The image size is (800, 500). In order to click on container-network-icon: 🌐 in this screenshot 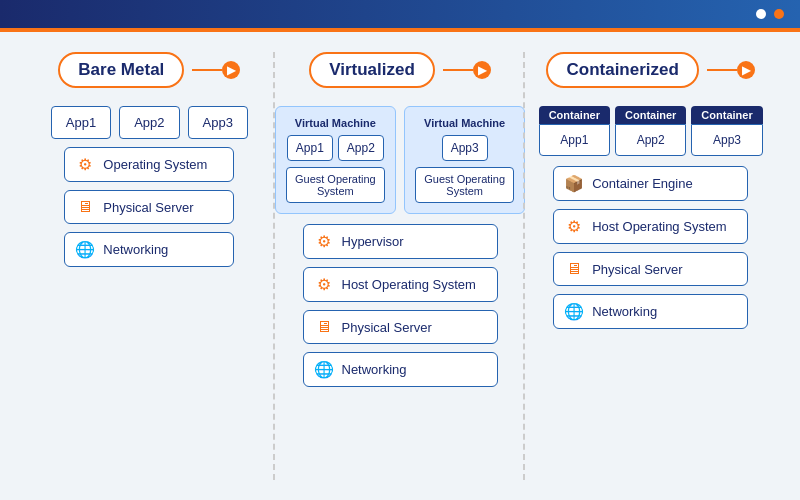, I will do `click(574, 312)`.